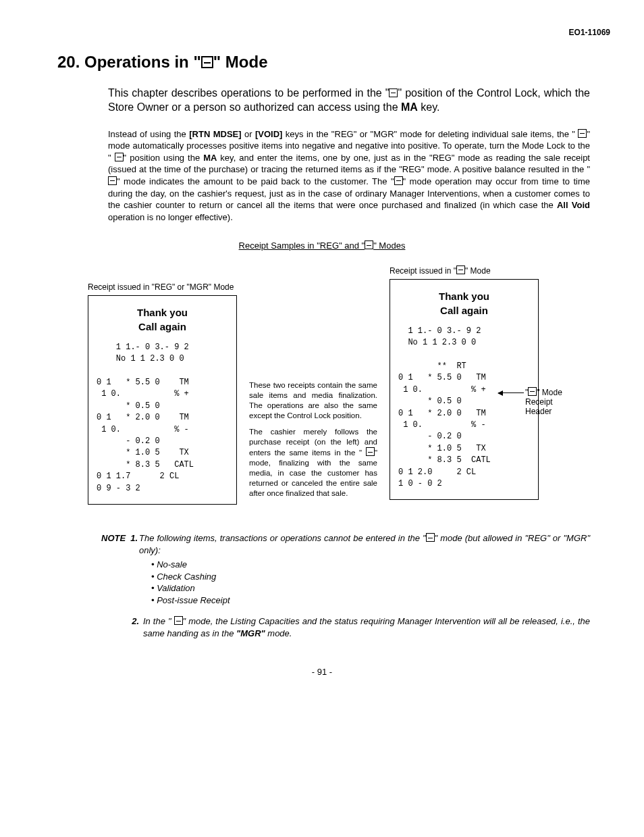 The height and width of the screenshot is (837, 644). What do you see at coordinates (313, 385) in the screenshot?
I see `middle-explanation: These two receipts contain the same sale…` at bounding box center [313, 385].